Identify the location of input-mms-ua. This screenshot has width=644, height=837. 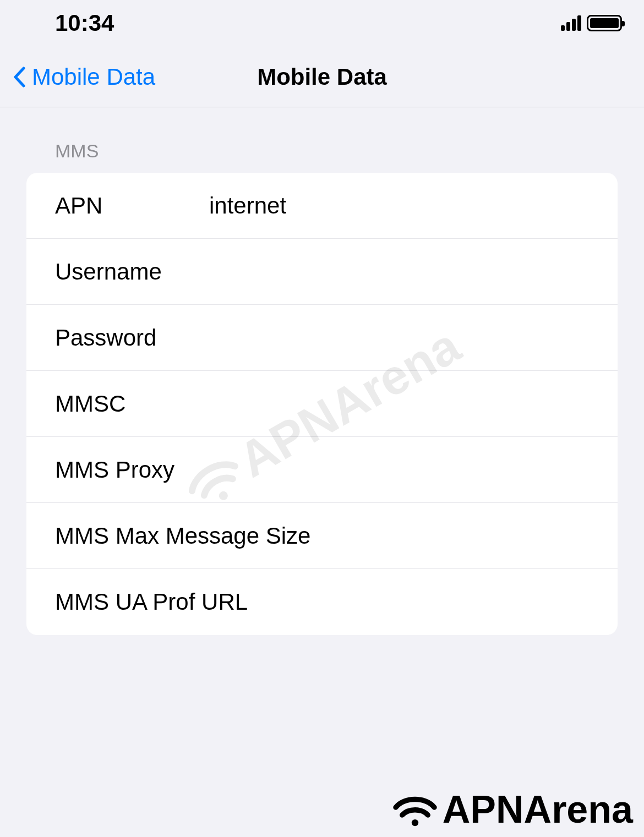
(433, 602).